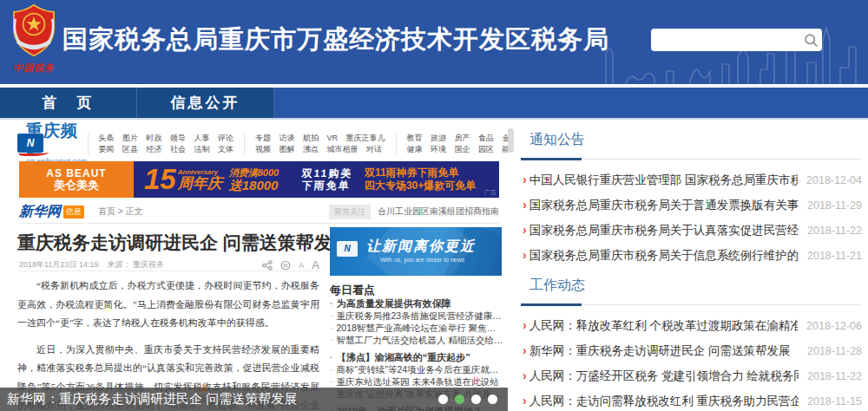  Describe the element at coordinates (691, 198) in the screenshot. I see `notices-section: 通知公告 › 中国人民银行重庆营业管理部 国家税务总局重庆市税务局关于... 2…` at that location.